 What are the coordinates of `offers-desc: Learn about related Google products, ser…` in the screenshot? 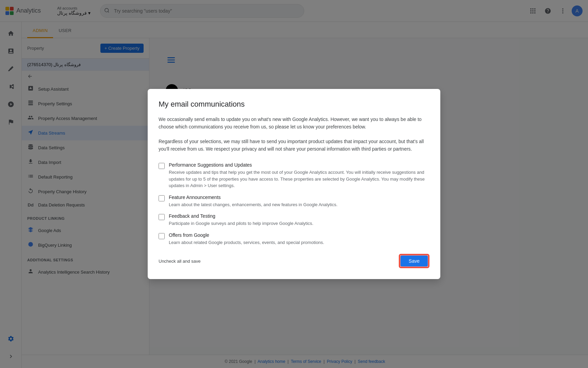 It's located at (246, 243).